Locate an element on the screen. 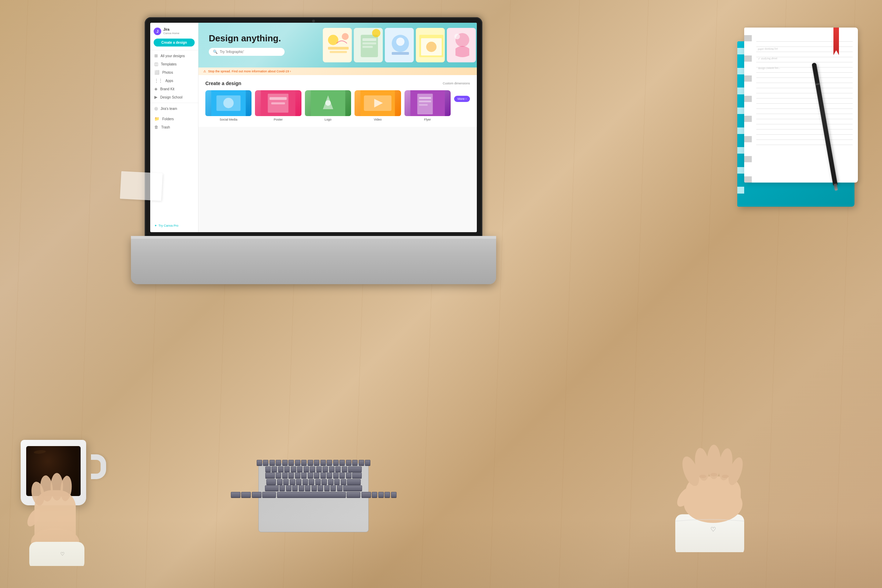  sidebar-item-all-designs: ⊞ All your designs is located at coordinates (174, 56).